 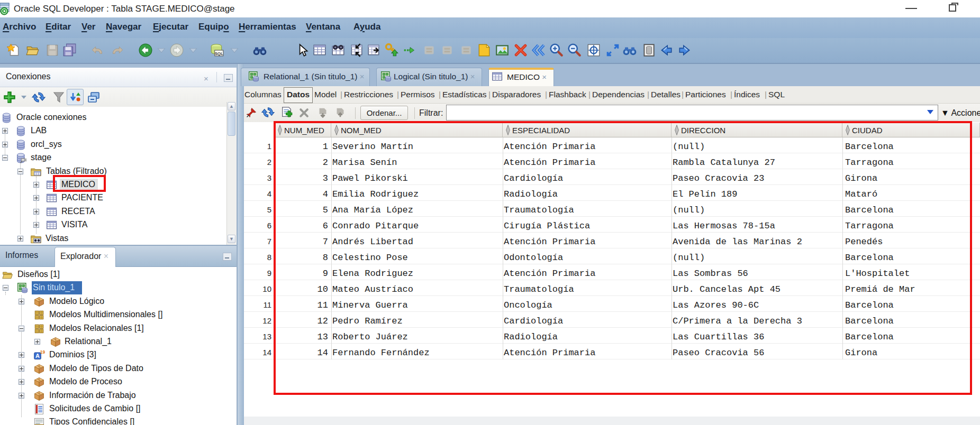 I want to click on svg-text: A, so click(x=38, y=356).